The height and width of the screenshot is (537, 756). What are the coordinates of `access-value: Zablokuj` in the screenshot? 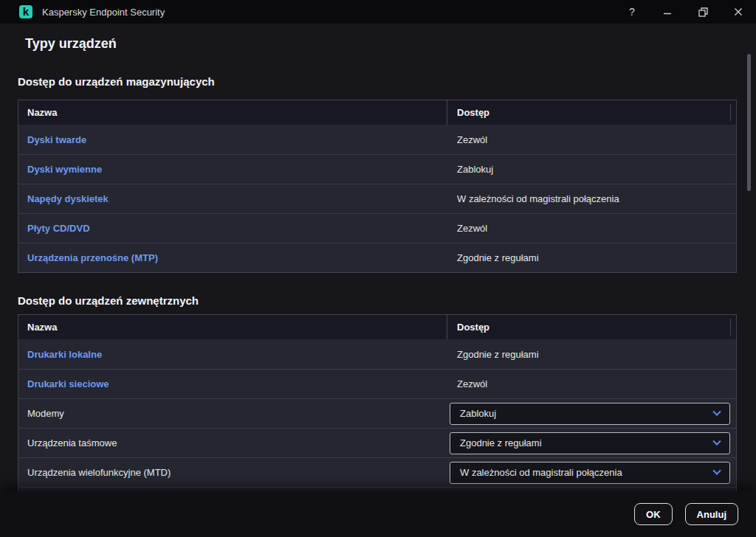 It's located at (592, 170).